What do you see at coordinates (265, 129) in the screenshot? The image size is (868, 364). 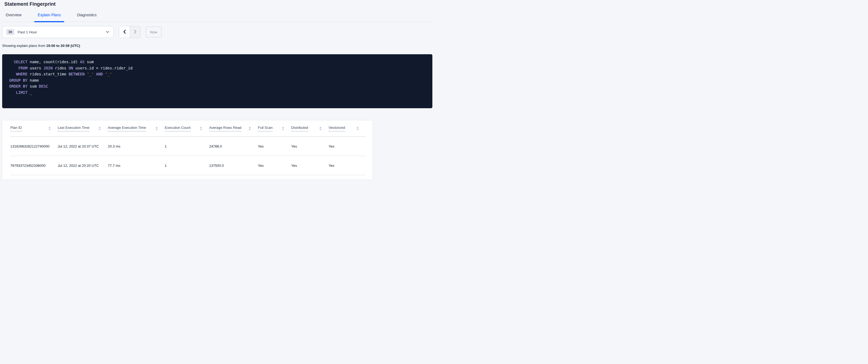 I see `column-label: Full Scan` at bounding box center [265, 129].